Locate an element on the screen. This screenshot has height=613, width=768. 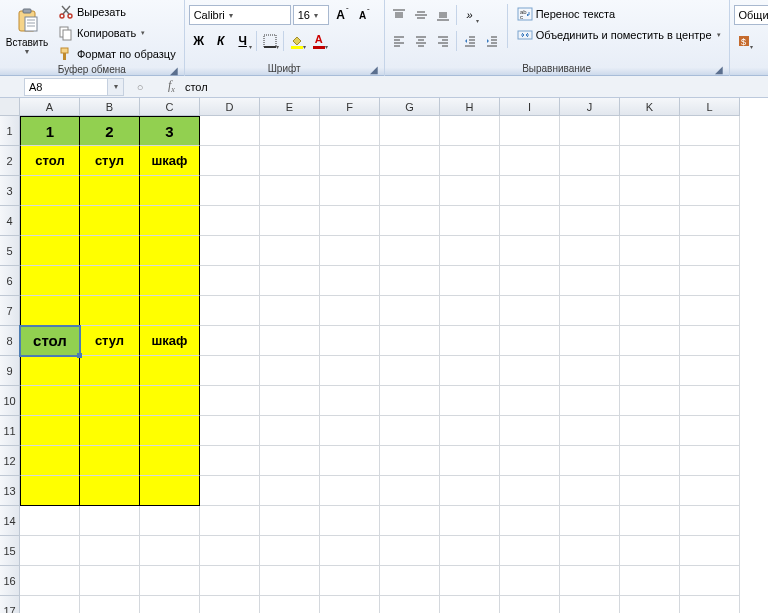
cell-H10 is located at coordinates (470, 401).